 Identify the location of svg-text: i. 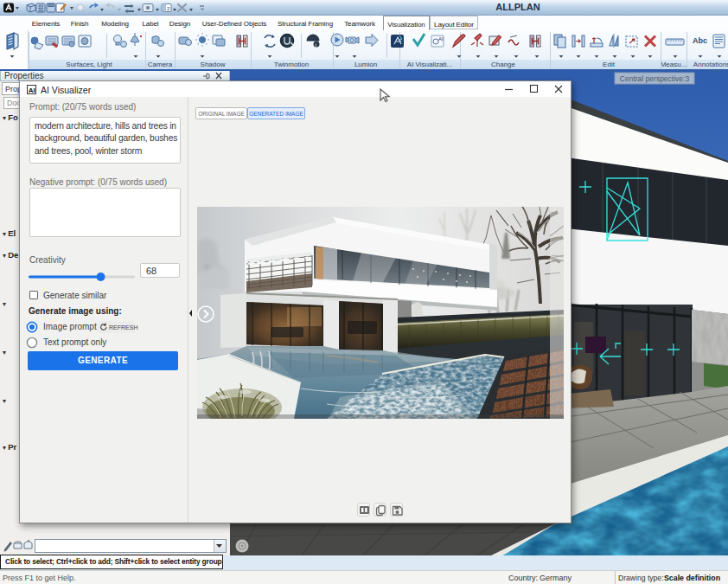
(316, 45).